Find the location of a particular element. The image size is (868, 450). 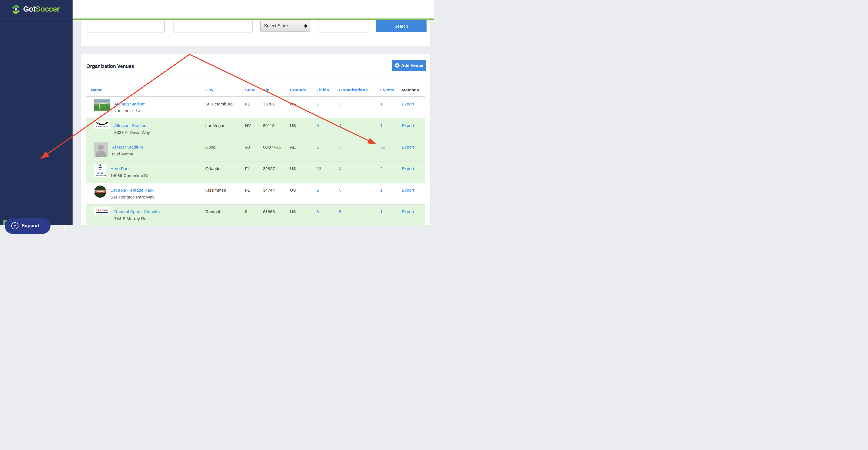

add-venue-button: + Add Venue is located at coordinates (409, 65).